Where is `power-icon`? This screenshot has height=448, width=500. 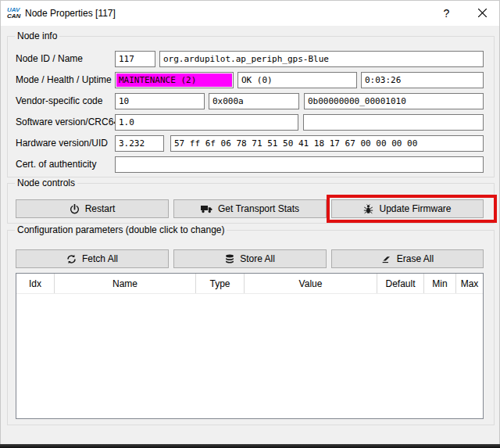
power-icon is located at coordinates (75, 210).